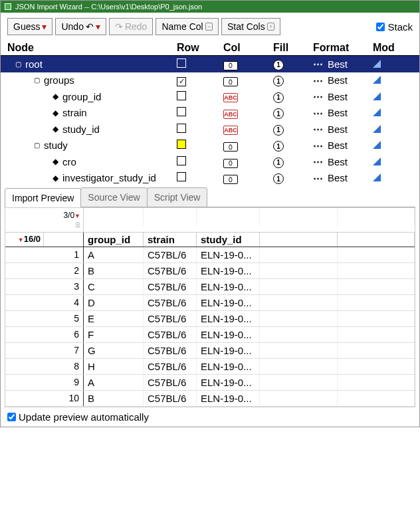  I want to click on col-type-abc-icon: ABC, so click(231, 130).